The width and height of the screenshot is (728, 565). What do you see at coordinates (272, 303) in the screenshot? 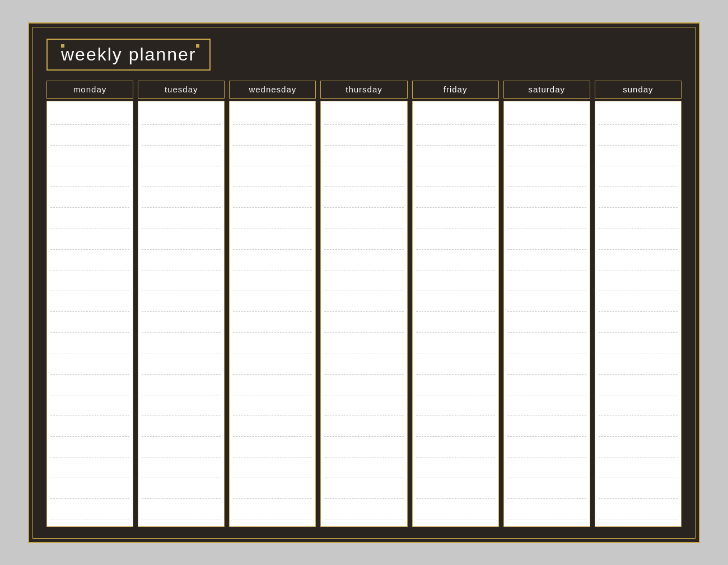
I see `day-column-wednesday: wednesday` at bounding box center [272, 303].